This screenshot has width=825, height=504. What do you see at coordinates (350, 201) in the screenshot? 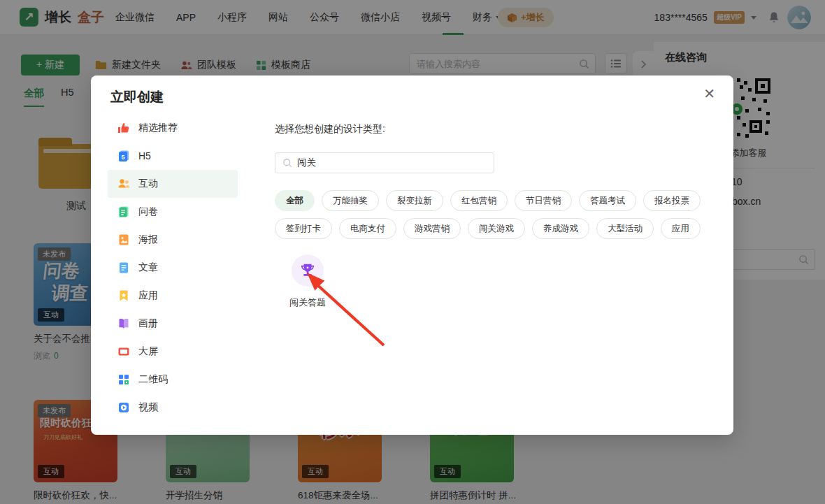
I see `filter-chip: 万能抽奖` at bounding box center [350, 201].